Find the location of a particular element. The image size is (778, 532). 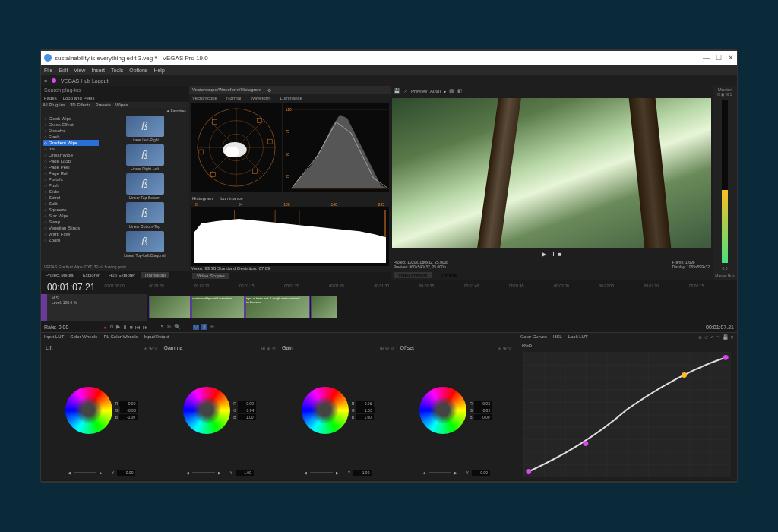

plugin-item: Warp Flow is located at coordinates (71, 234).